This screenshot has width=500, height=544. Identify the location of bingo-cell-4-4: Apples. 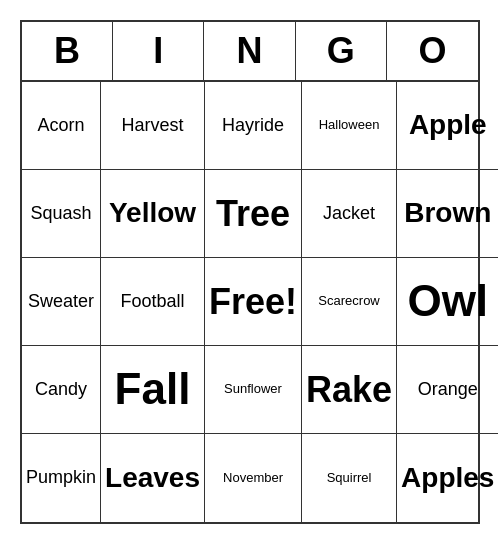
(448, 478).